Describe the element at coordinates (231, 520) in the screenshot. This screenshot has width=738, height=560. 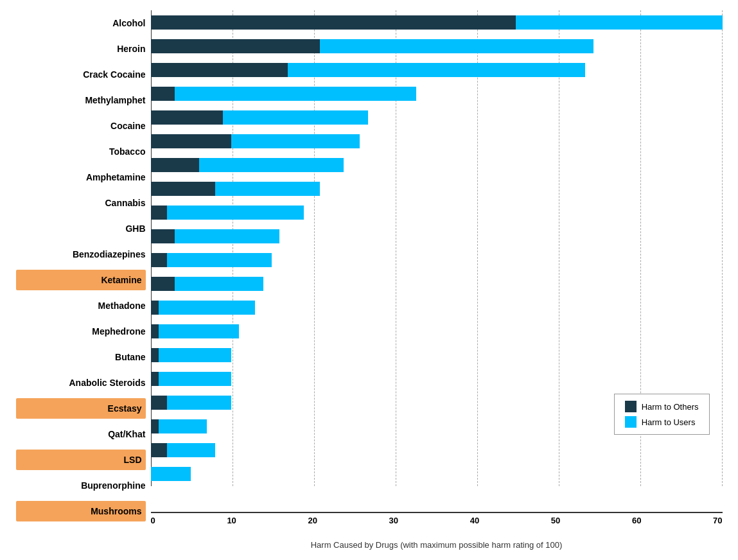
I see `x-tick-label: 10` at that location.